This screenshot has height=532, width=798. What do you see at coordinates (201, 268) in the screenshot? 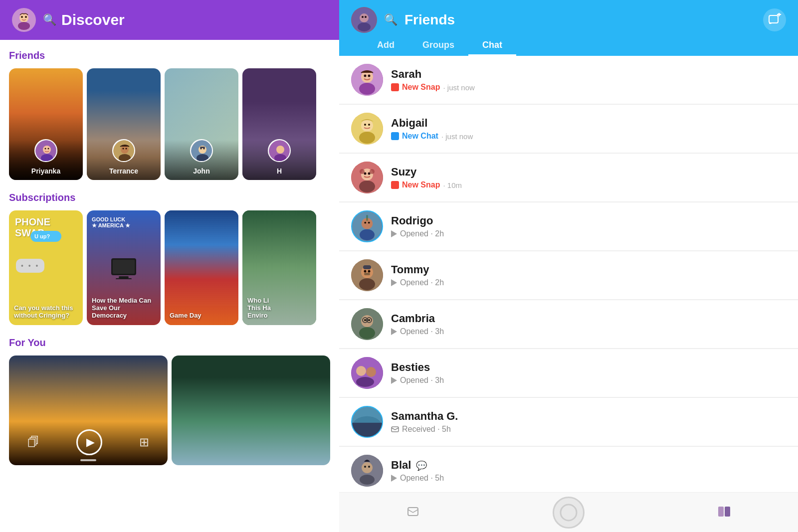
I see `gameday-bg: Game Day` at bounding box center [201, 268].